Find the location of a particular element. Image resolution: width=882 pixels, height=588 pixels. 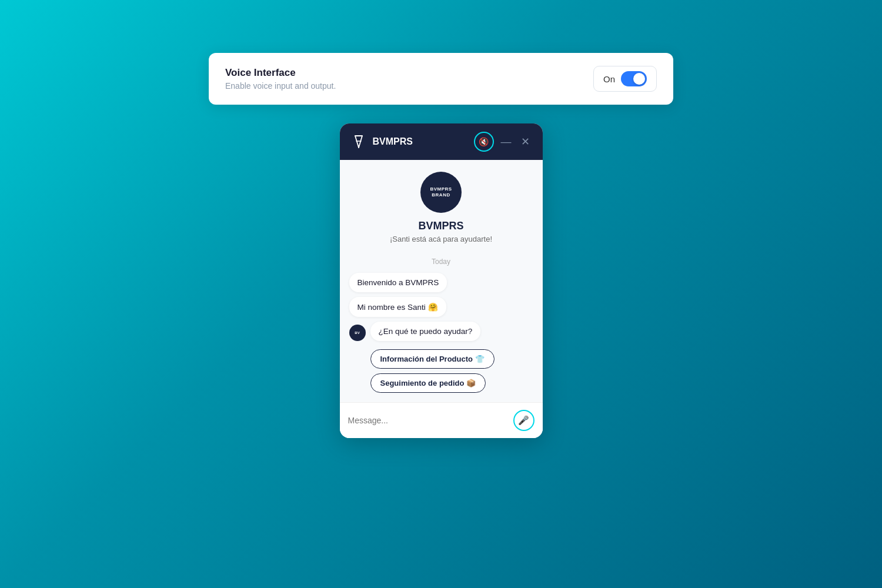

message-2: Mi nombre es Santi 🤗 is located at coordinates (397, 307).